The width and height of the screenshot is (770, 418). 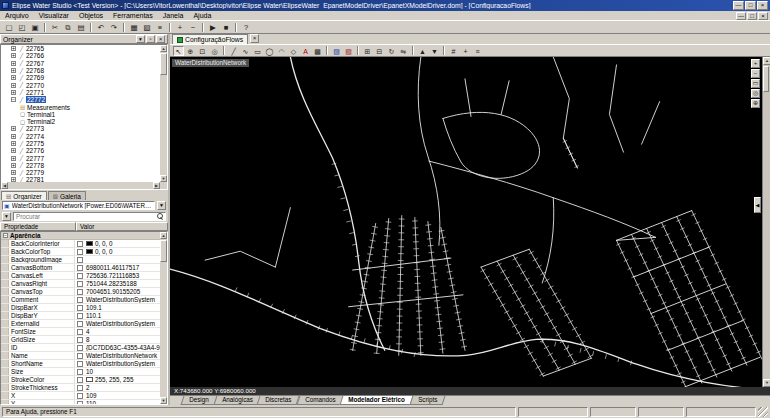 I want to click on column-valor: Valor, so click(x=122, y=226).